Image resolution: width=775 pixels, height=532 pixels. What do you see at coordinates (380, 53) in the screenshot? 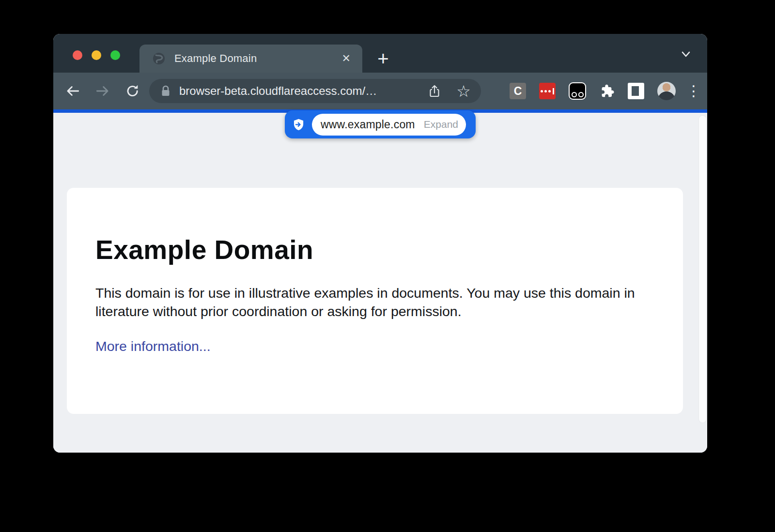
I see `tab-strip: Example Domain ✕ +` at bounding box center [380, 53].